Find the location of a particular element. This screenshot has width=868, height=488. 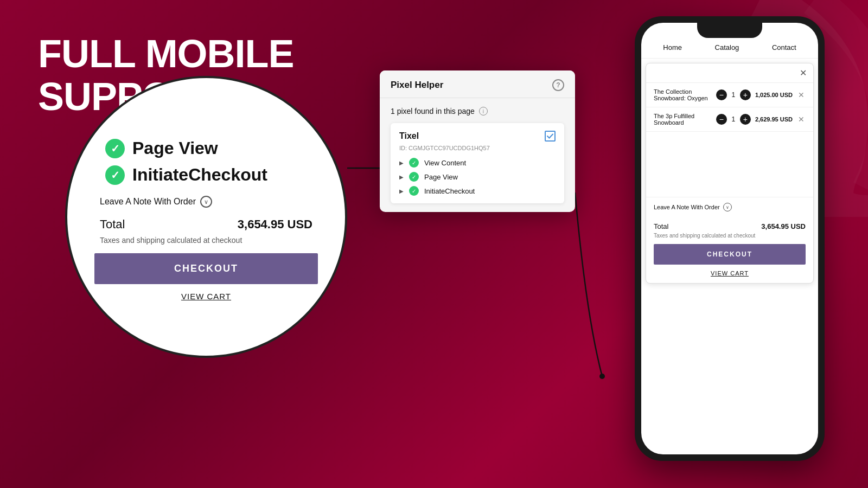

phone-notch is located at coordinates (730, 30).